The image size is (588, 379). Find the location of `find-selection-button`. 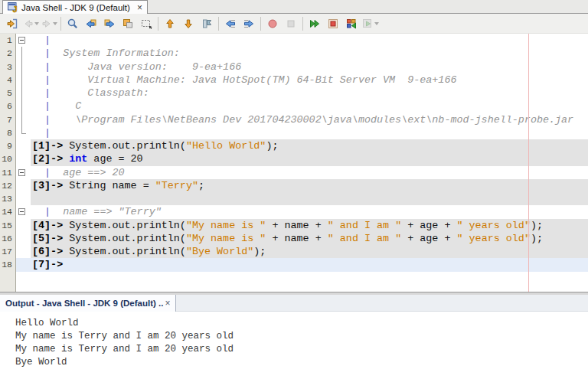

find-selection-button is located at coordinates (73, 24).